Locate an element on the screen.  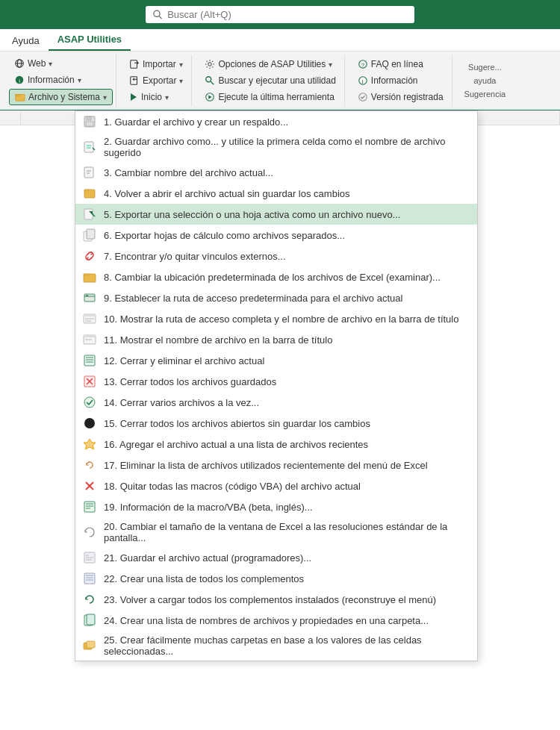
addins-list-icon is located at coordinates (90, 578).